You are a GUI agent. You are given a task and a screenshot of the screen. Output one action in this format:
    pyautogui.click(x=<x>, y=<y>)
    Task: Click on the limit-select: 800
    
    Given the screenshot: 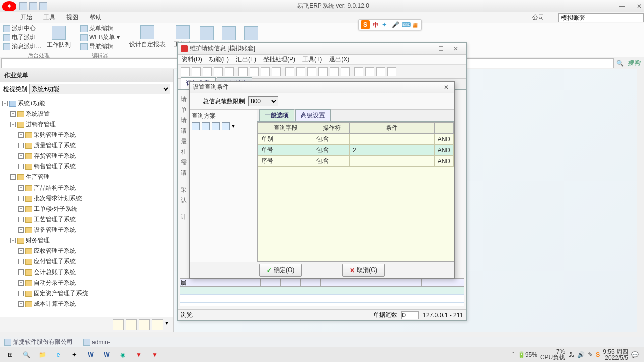 What is the action you would take?
    pyautogui.click(x=263, y=101)
    